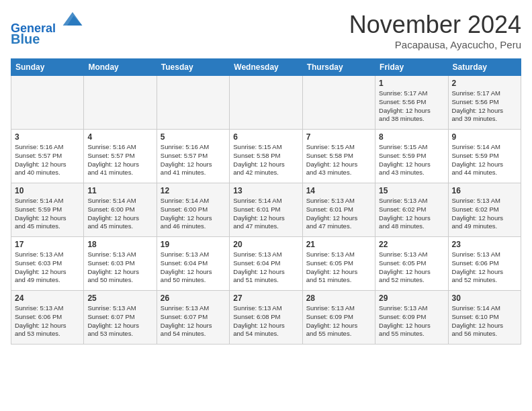 The height and width of the screenshot is (411, 532). What do you see at coordinates (411, 160) in the screenshot?
I see `day-info: Sunrise: 5:15 AMSunset: 5:59 PMDaylight:…` at bounding box center [411, 160].